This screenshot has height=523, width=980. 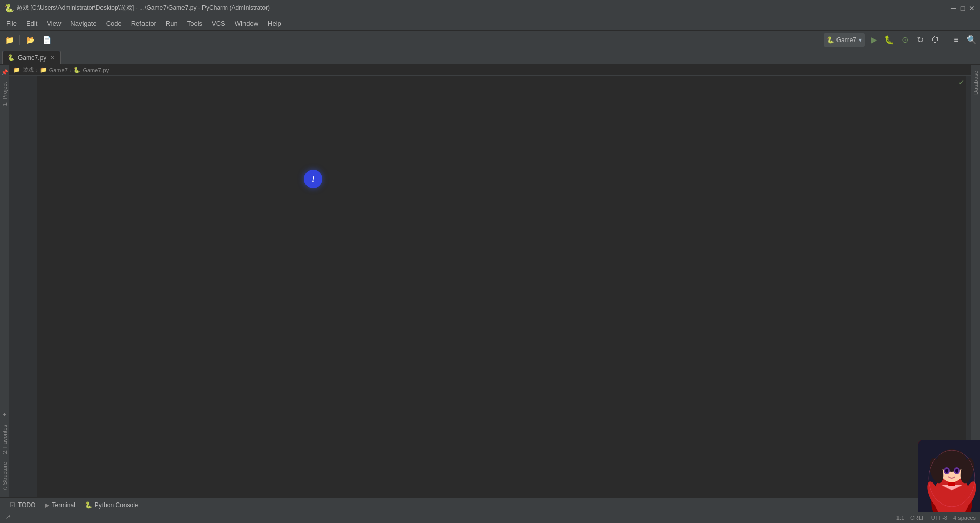 I want to click on run-config-dropdown-icon: ▾, so click(x=860, y=40).